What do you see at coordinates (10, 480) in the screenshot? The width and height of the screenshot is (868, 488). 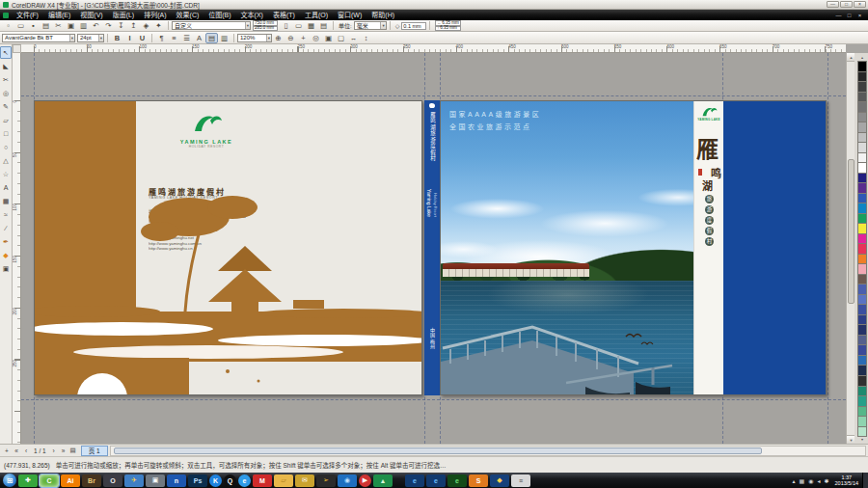 I see `start-button: ⊞` at bounding box center [10, 480].